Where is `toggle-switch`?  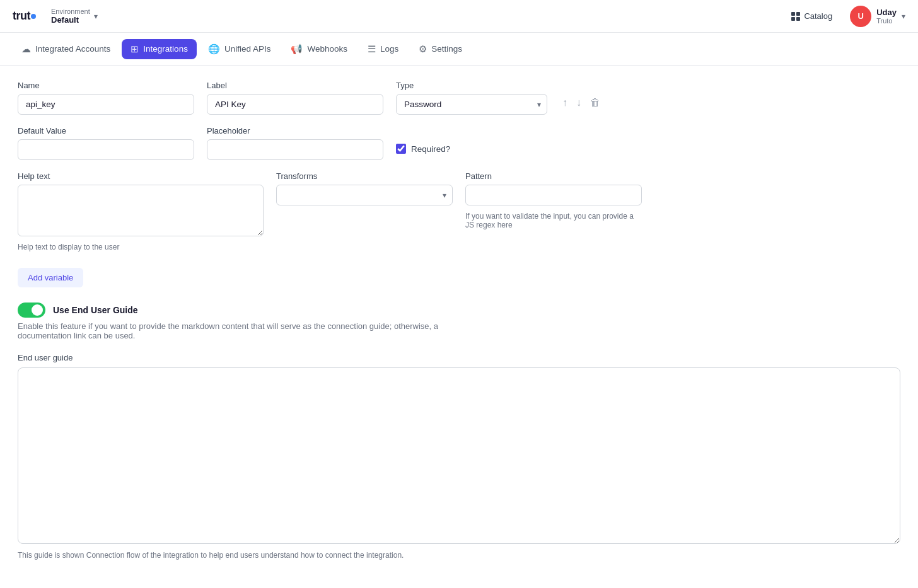
toggle-switch is located at coordinates (32, 310).